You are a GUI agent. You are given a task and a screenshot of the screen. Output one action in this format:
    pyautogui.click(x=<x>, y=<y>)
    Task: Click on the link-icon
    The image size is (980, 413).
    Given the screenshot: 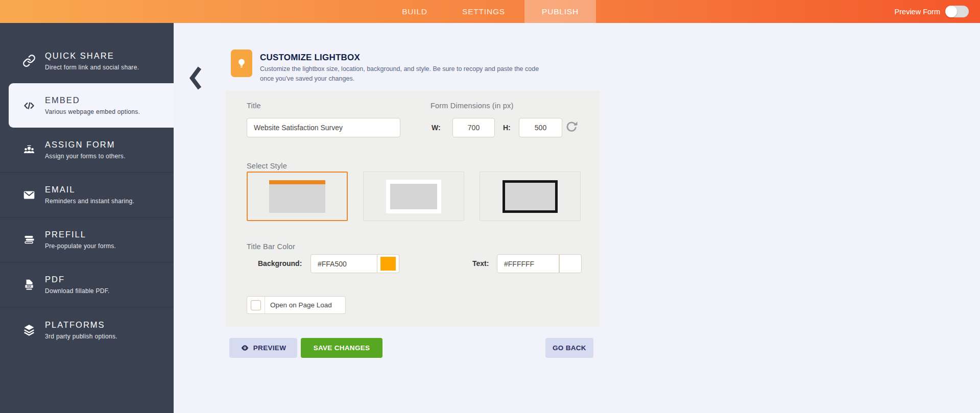 What is the action you would take?
    pyautogui.click(x=29, y=61)
    